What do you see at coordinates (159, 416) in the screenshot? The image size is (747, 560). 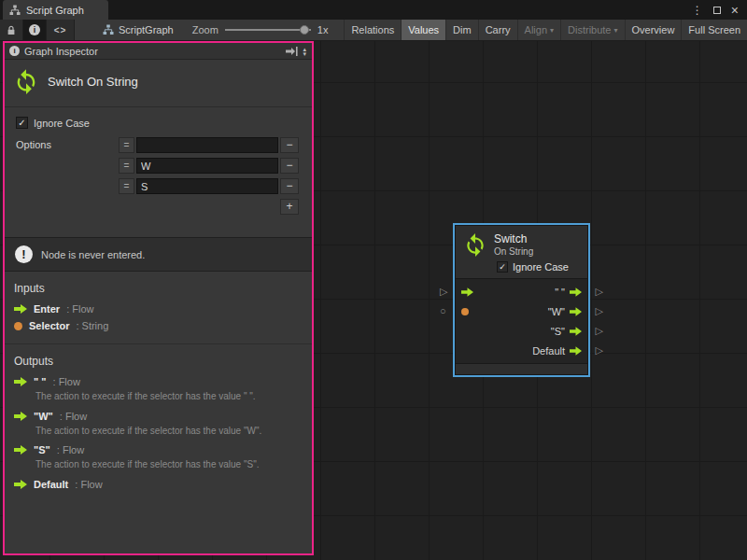 I see `output-port-row: "W" : Flow` at bounding box center [159, 416].